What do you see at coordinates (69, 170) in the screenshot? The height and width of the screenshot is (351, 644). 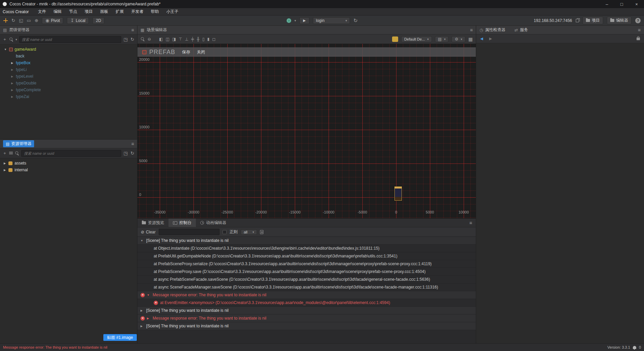 I see `asset-folder-row: ▶ internal` at bounding box center [69, 170].